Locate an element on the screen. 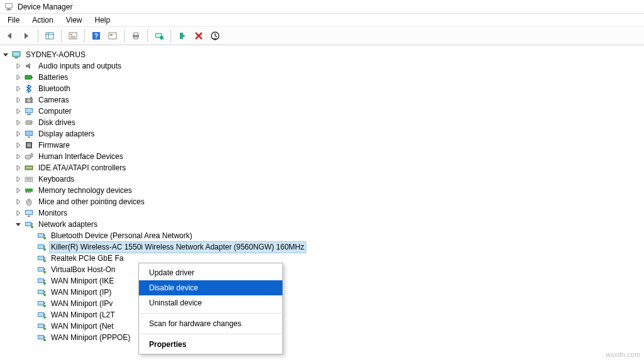 This screenshot has height=362, width=644. tree-category: Display adapters is located at coordinates (323, 134).